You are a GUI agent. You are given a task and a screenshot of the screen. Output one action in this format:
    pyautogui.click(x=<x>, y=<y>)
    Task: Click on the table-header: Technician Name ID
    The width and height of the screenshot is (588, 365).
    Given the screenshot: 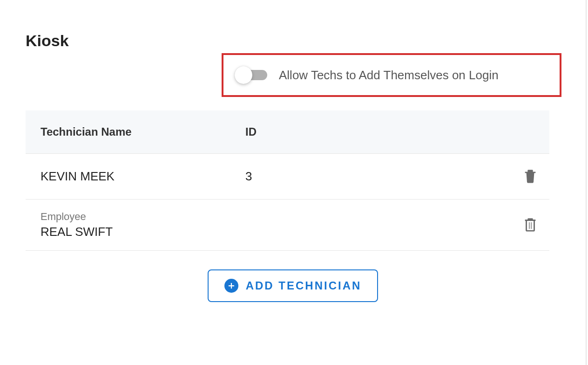 What is the action you would take?
    pyautogui.click(x=288, y=132)
    